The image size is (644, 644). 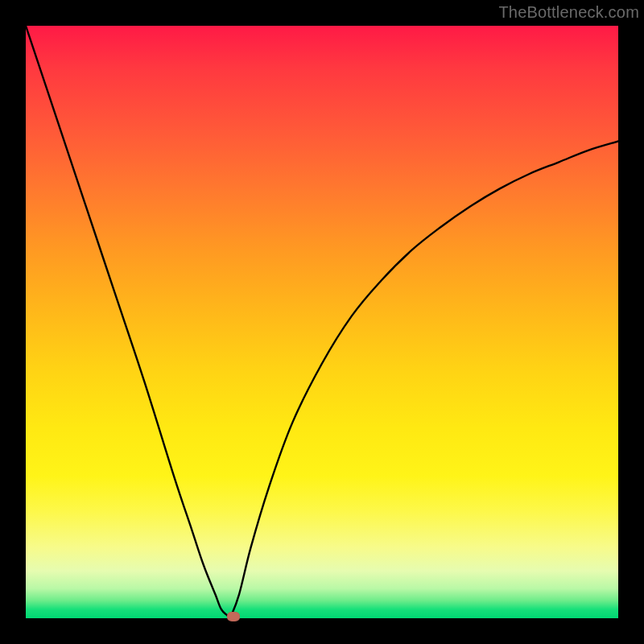 I want to click on min-marker, so click(x=233, y=617).